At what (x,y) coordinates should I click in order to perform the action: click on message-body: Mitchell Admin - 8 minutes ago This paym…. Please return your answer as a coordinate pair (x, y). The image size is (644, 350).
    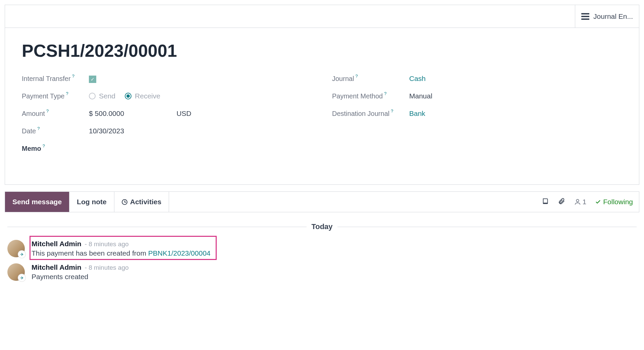
    Looking at the image, I should click on (121, 249).